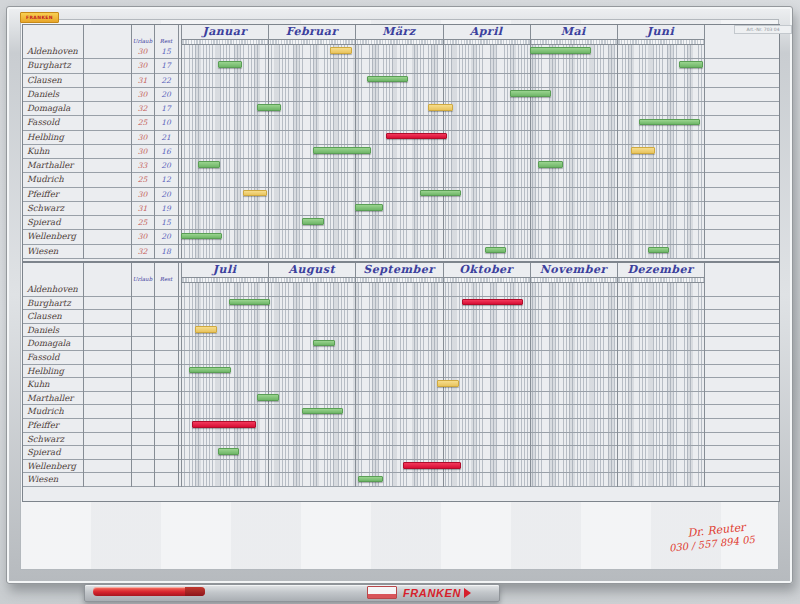 This screenshot has height=604, width=800. I want to click on franken-wordmark: FRANKEN, so click(432, 593).